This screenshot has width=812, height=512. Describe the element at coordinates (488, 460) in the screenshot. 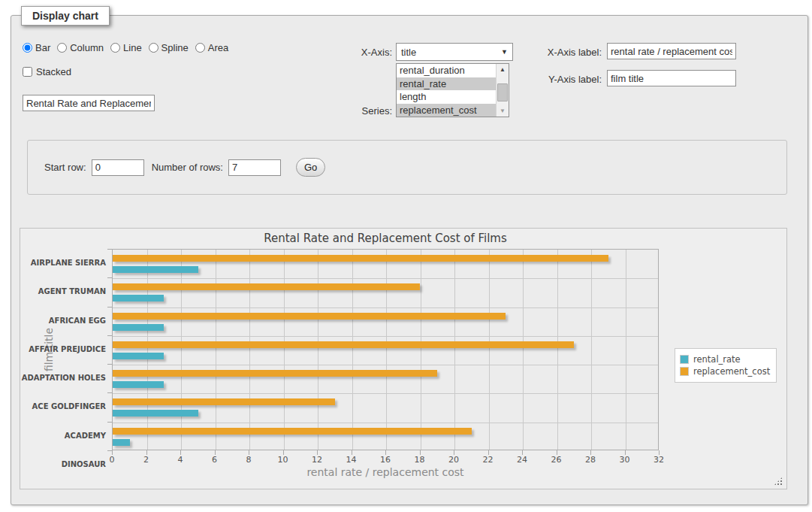

I see `x-tick-label: 22` at that location.